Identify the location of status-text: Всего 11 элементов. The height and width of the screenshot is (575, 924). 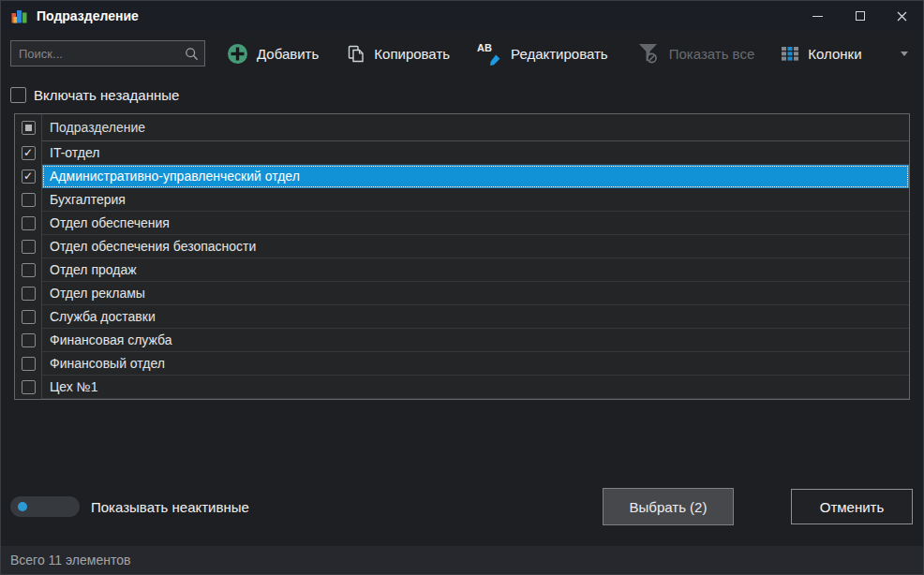
(70, 560).